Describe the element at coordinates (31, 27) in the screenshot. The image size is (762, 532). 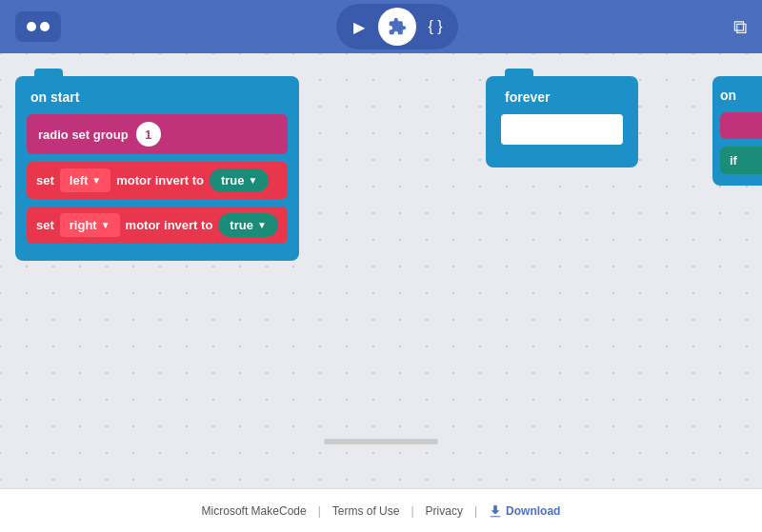
I see `logo-circle-left` at that location.